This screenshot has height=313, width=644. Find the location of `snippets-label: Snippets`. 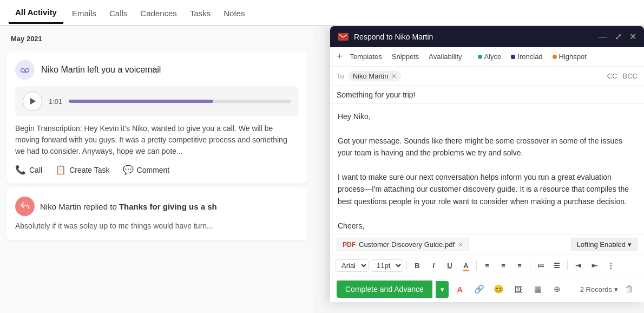

snippets-label: Snippets is located at coordinates (406, 56).